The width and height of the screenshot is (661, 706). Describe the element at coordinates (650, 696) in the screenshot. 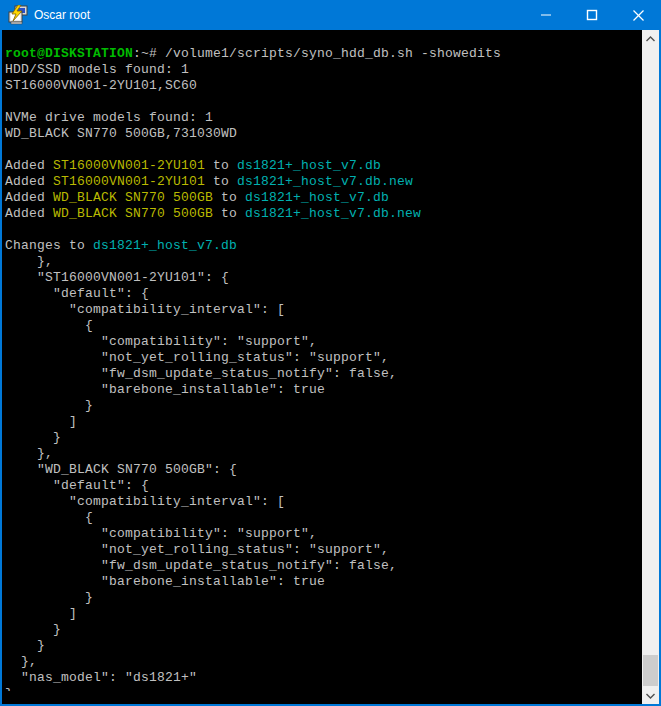

I see `chevron-down-icon` at that location.